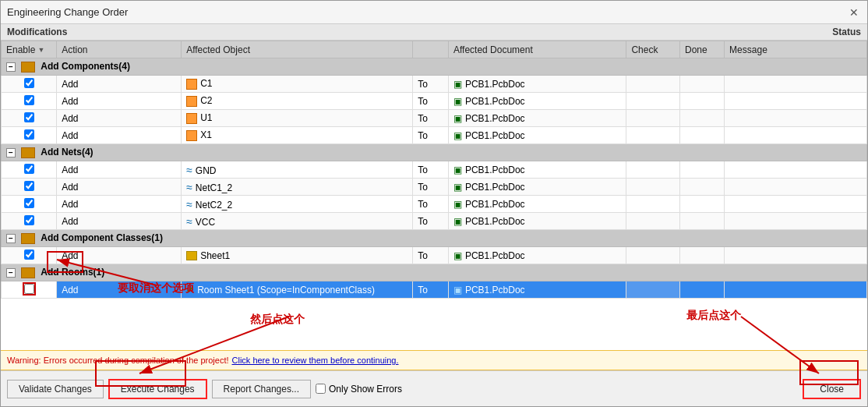 The height and width of the screenshot is (407, 868). I want to click on close-icon: ✕, so click(854, 12).